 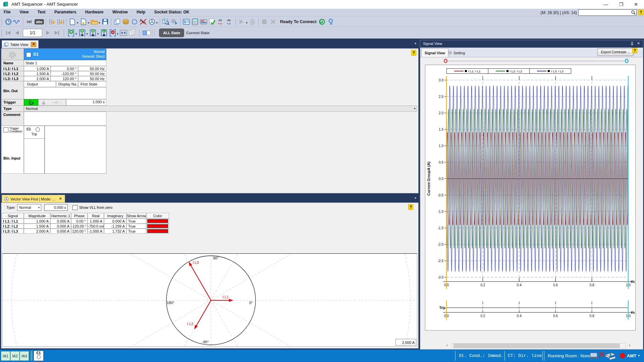 I want to click on tab-setting: Setting, so click(x=456, y=53).